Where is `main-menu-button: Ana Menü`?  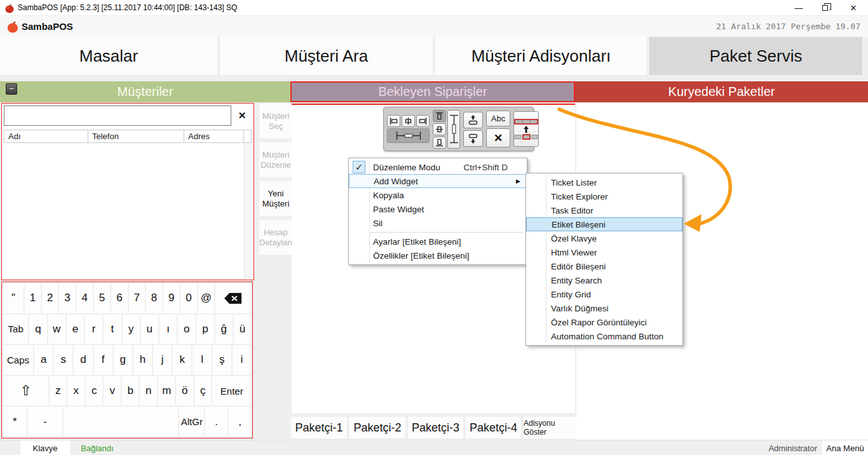 main-menu-button: Ana Menü is located at coordinates (845, 447).